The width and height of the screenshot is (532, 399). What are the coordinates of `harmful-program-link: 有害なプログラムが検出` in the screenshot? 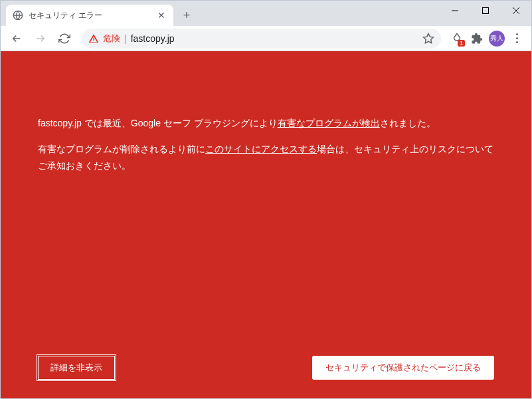 It's located at (329, 123).